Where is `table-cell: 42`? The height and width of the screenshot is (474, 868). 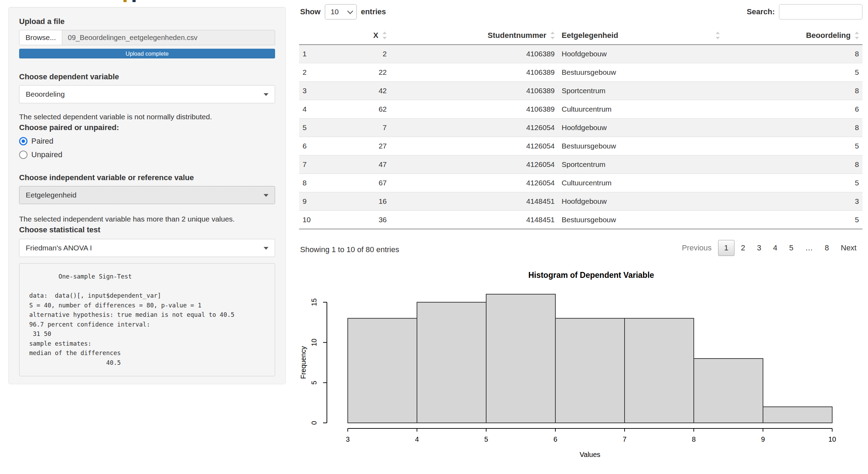 table-cell: 42 is located at coordinates (356, 91).